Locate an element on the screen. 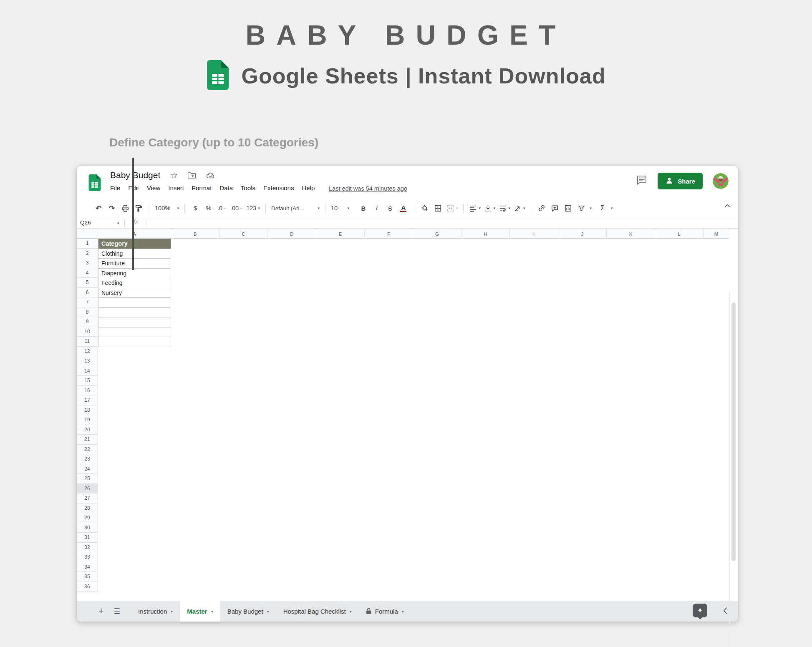 The image size is (812, 647). column-header-F: F is located at coordinates (389, 234).